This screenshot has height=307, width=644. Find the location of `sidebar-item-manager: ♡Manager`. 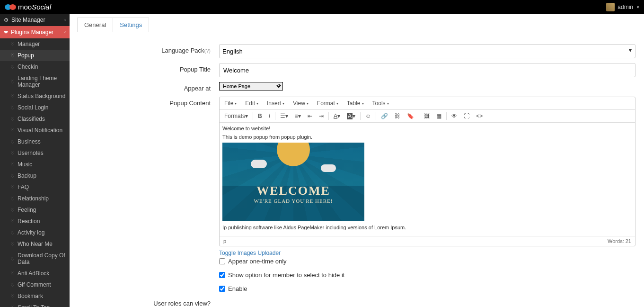

sidebar-item-manager: ♡Manager is located at coordinates (35, 44).